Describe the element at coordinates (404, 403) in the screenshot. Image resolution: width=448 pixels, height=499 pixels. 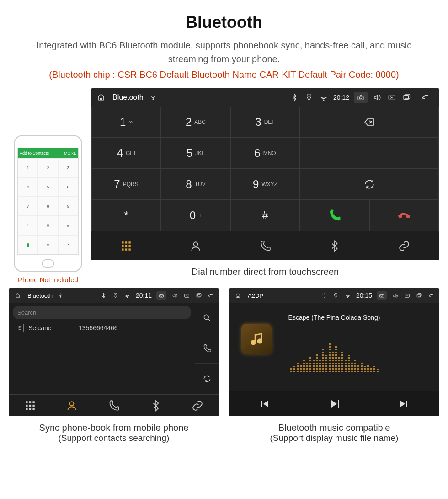
I see `next-track-button` at that location.